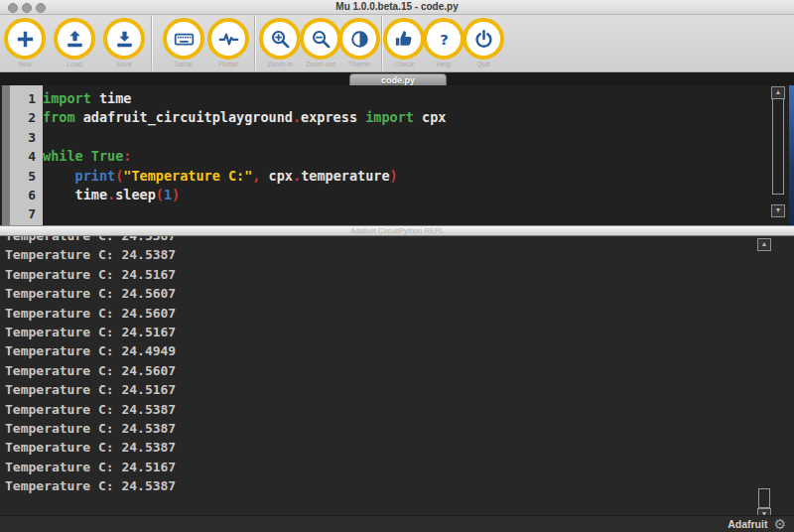  I want to click on plus-icon, so click(26, 40).